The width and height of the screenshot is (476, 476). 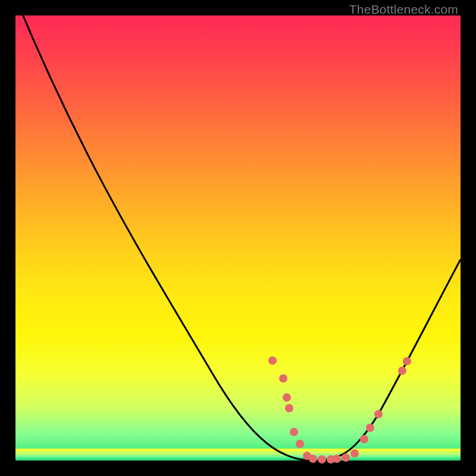 What do you see at coordinates (403, 10) in the screenshot?
I see `watermark-text: TheBottleneck.com` at bounding box center [403, 10].